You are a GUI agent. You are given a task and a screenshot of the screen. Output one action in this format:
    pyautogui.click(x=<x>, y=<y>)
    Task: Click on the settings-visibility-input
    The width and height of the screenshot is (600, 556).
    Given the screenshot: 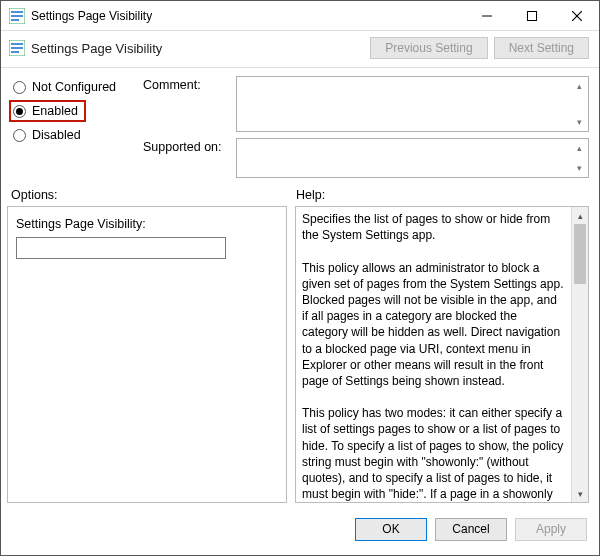 What is the action you would take?
    pyautogui.click(x=121, y=248)
    